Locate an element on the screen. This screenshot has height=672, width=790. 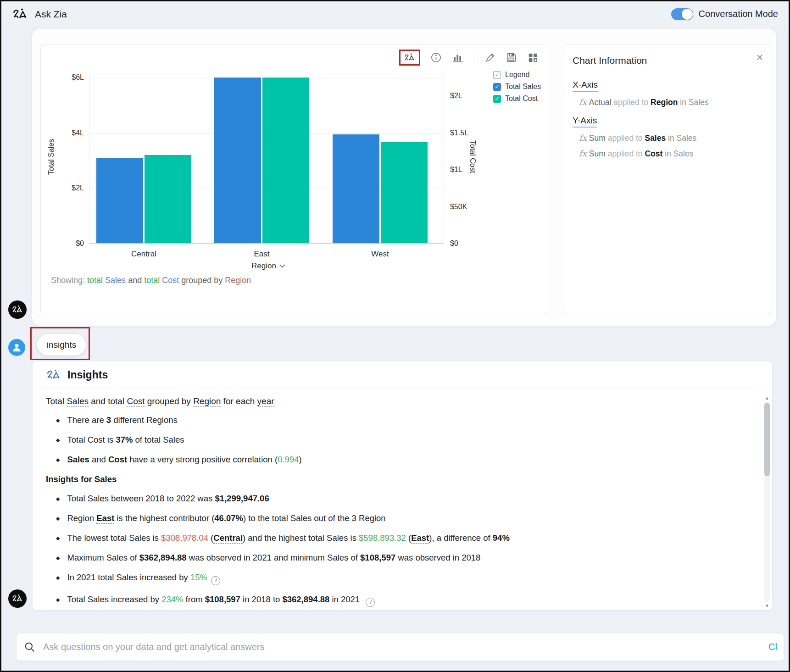
text-segment: 94% is located at coordinates (501, 538).